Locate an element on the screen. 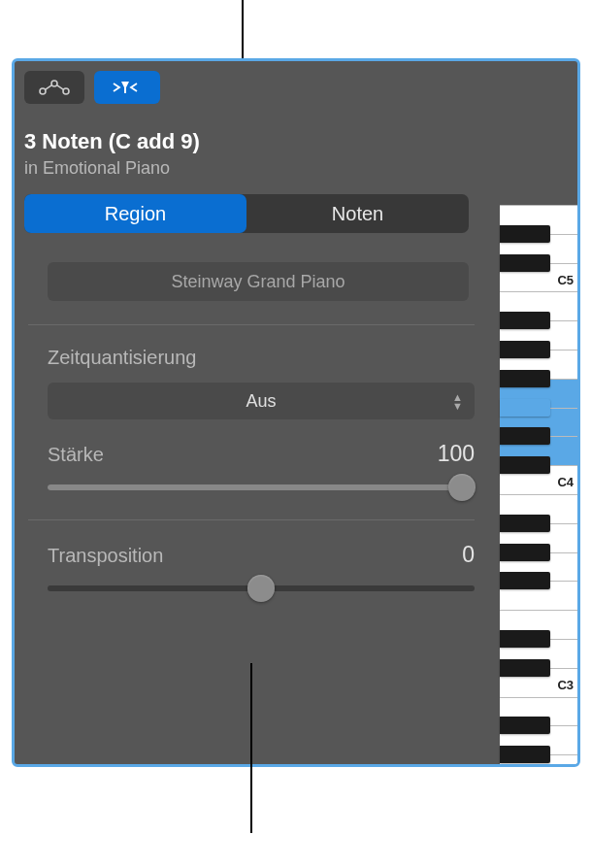  strength-section: Stärke 100 is located at coordinates (261, 466).